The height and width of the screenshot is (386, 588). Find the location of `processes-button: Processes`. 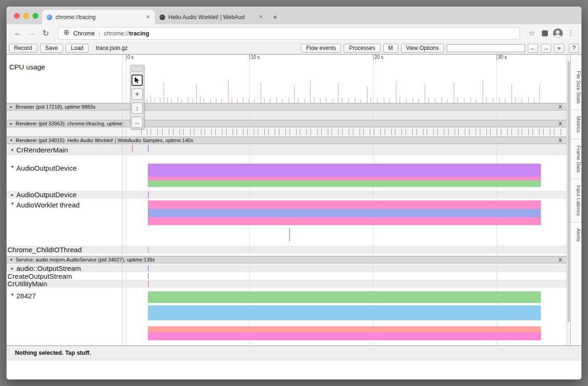

processes-button: Processes is located at coordinates (362, 48).